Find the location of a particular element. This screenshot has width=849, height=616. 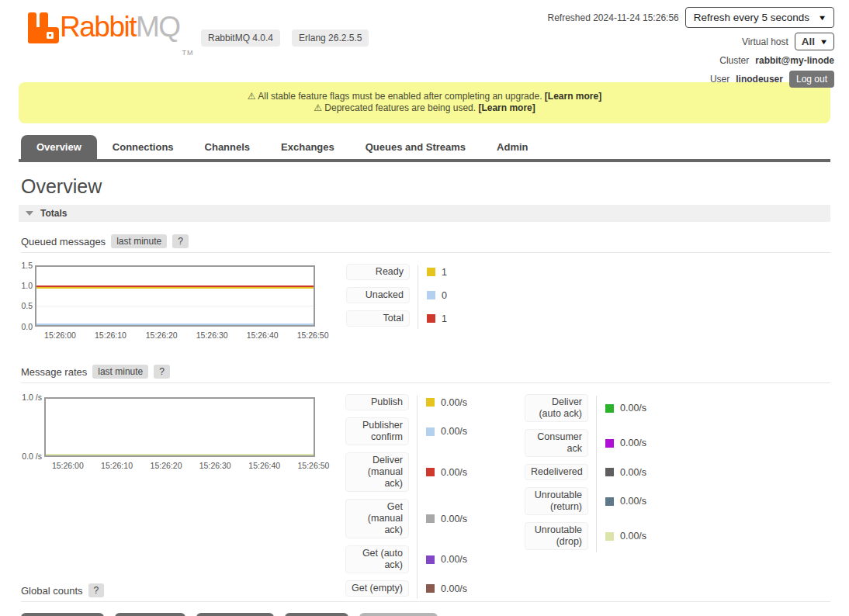

ready-swatch is located at coordinates (431, 272).